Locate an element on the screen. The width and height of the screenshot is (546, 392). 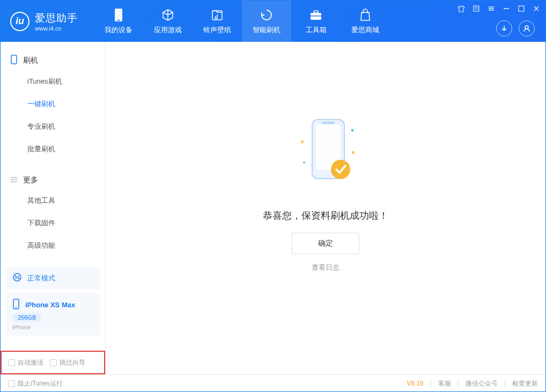
tab-apps-games: 应用游戏 is located at coordinates (168, 21).